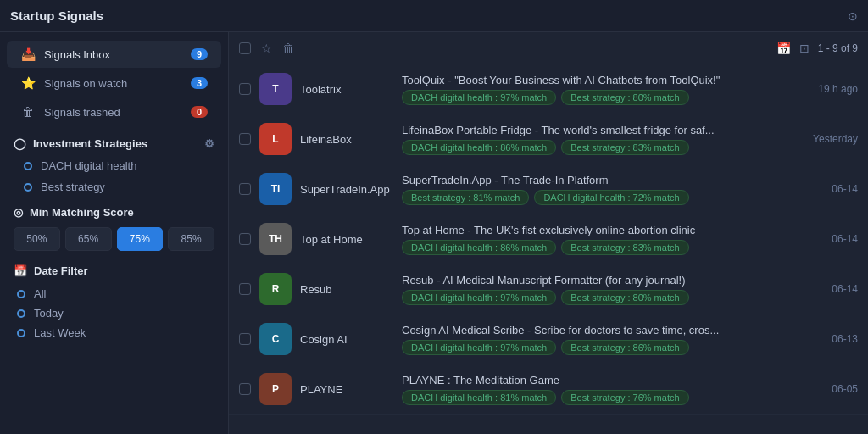 This screenshot has height=434, width=868. Describe the element at coordinates (40, 293) in the screenshot. I see `date-item-label: All` at that location.